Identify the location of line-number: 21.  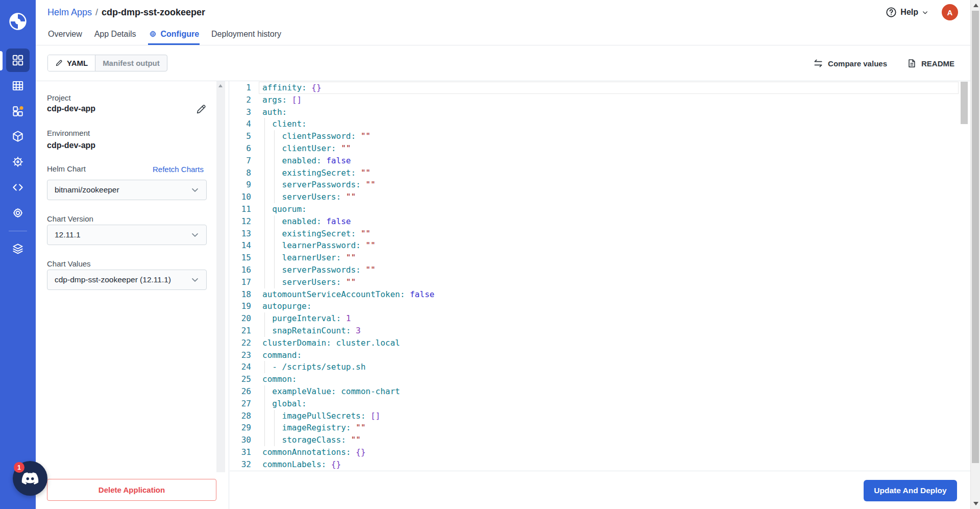
(244, 331).